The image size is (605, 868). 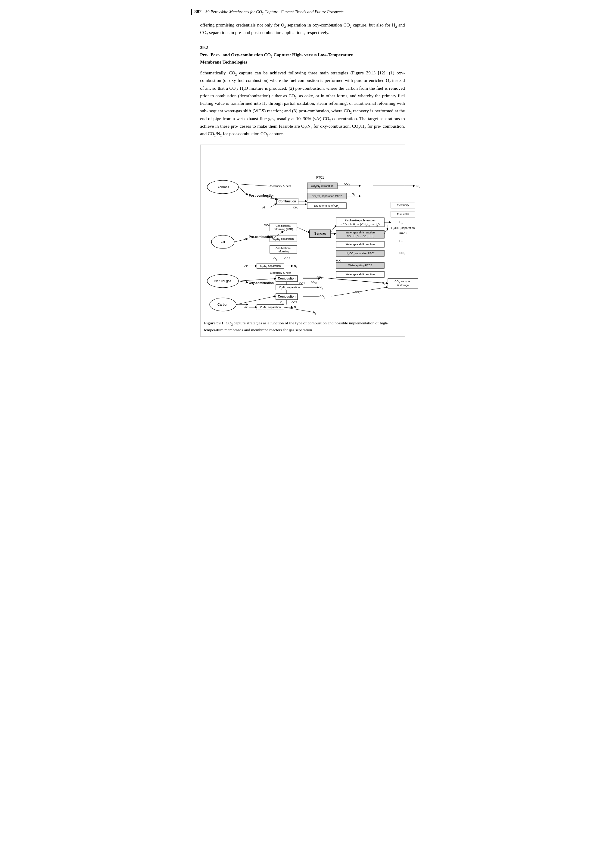 I want to click on svg-text:n CO + 2n H2 → (-CH2-)n + n H2: n CO + 2n H2 → (-CH2-)n + n H2O, so click(x=360, y=225).